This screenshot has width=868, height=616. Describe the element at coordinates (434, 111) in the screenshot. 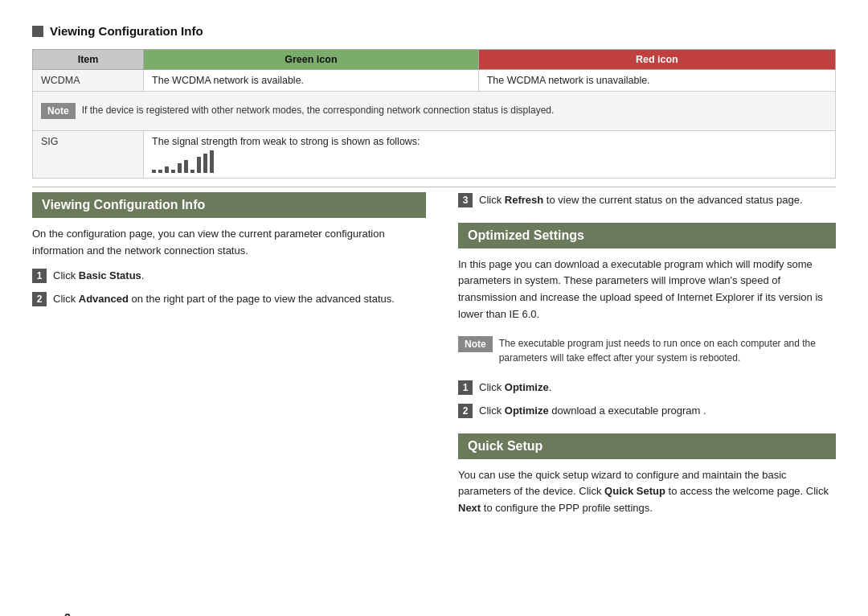

I see `cell-note: Note If the device is registered with ot…` at that location.